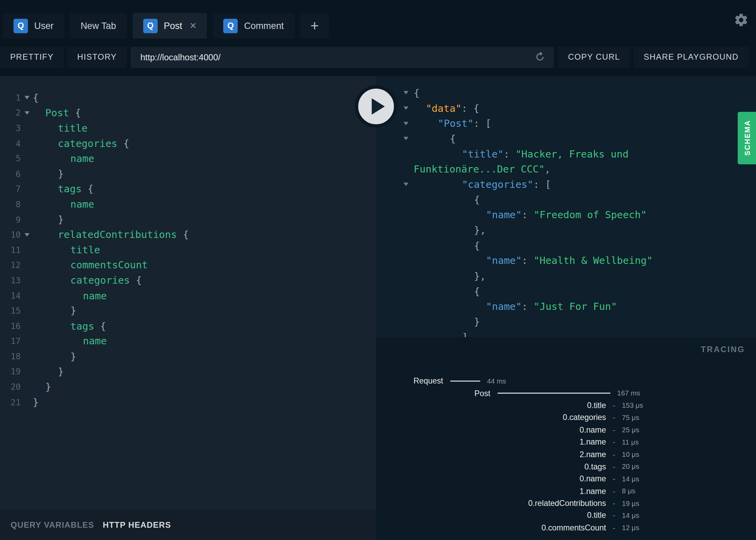  What do you see at coordinates (378, 19) in the screenshot?
I see `tab-bar-container: QUserNew TabQPost×QComment+` at bounding box center [378, 19].